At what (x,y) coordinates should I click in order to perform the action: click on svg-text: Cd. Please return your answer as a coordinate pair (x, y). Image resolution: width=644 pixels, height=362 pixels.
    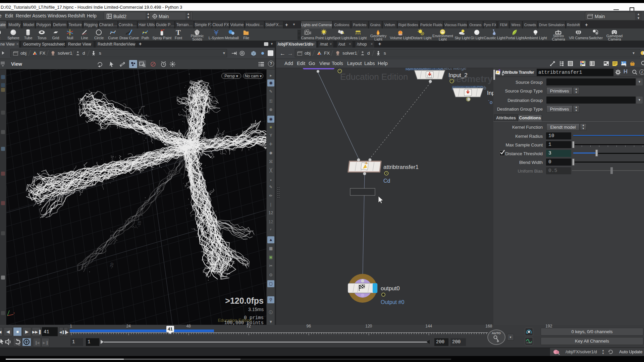
    Looking at the image, I should click on (387, 181).